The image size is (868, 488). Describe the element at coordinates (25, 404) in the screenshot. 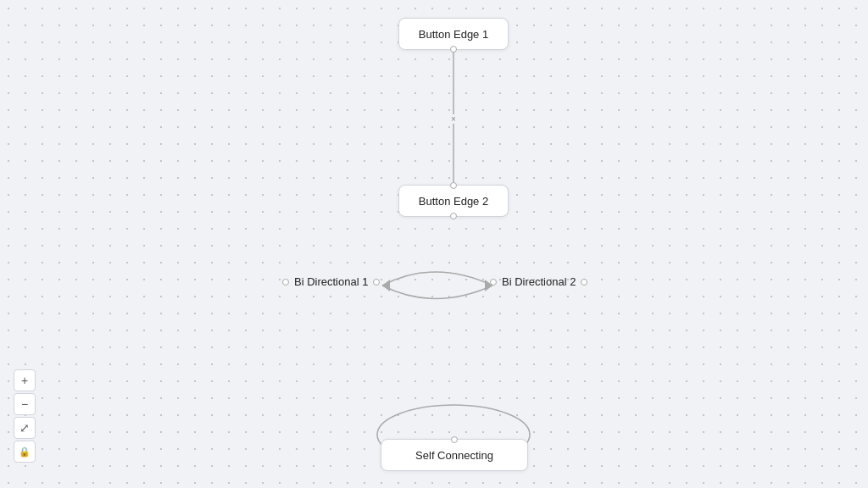

I see `zoom-out-button: −` at that location.